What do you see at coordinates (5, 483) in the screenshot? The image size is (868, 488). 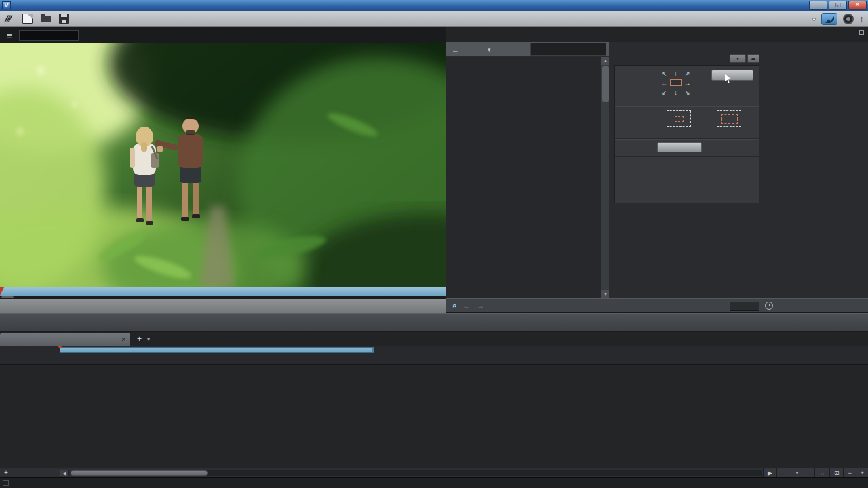 I see `grid-icon` at bounding box center [5, 483].